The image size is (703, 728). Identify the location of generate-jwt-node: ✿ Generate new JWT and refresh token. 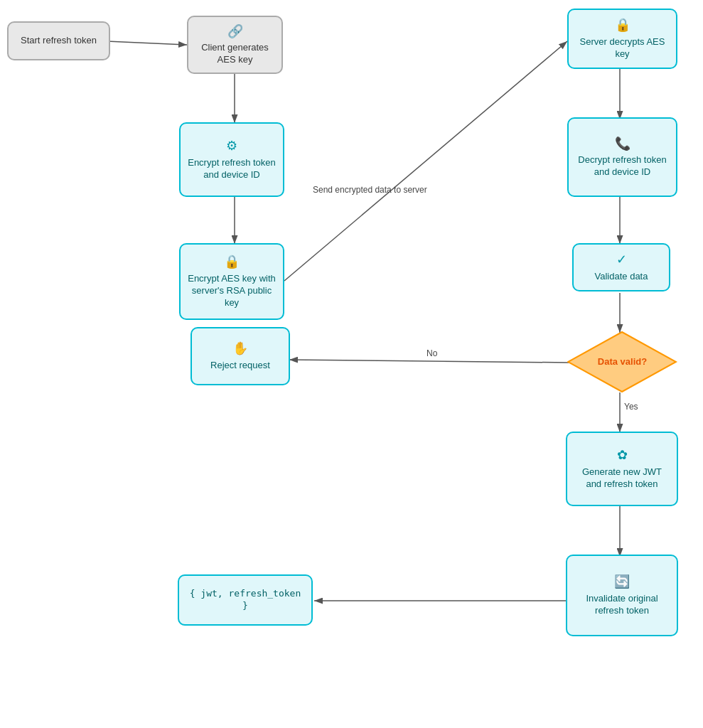
(622, 469).